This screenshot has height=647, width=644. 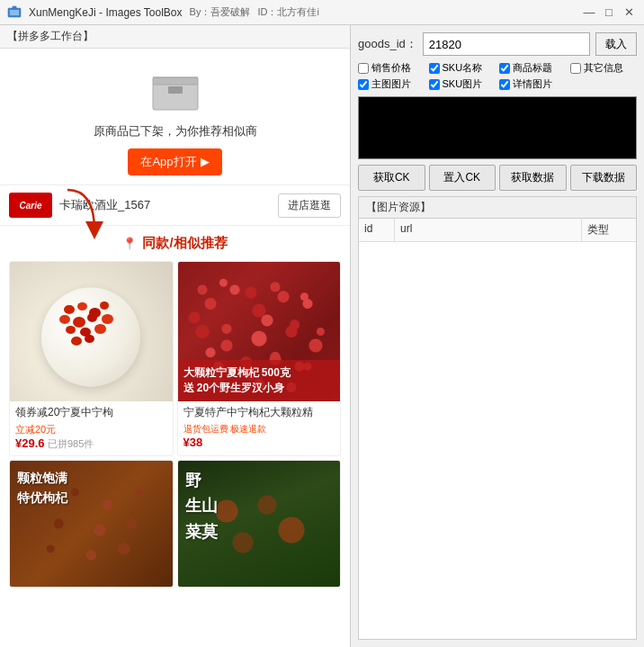 What do you see at coordinates (497, 208) in the screenshot?
I see `resources-header: 【图片资源】` at bounding box center [497, 208].